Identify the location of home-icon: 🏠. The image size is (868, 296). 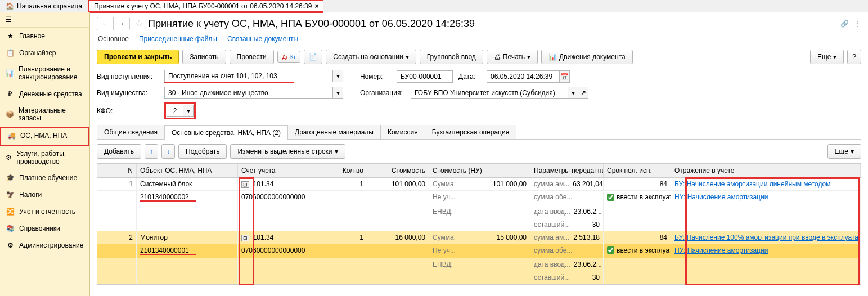
(10, 6).